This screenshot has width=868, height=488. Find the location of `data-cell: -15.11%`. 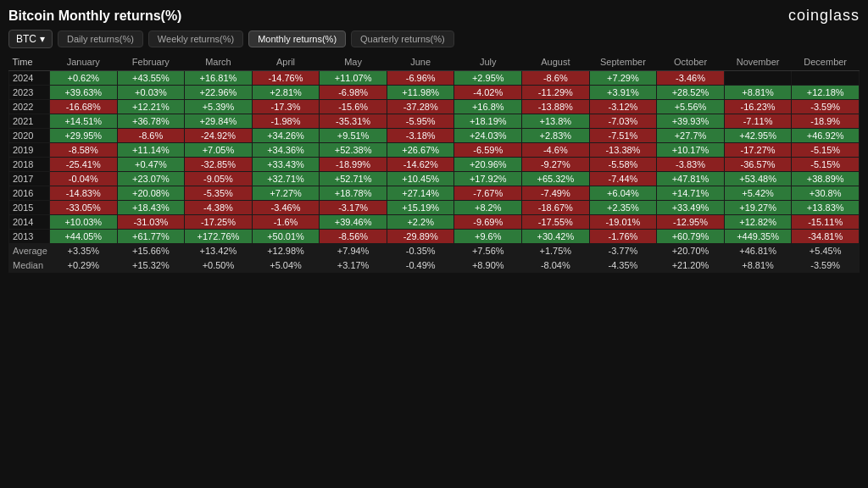

data-cell: -15.11% is located at coordinates (826, 222).